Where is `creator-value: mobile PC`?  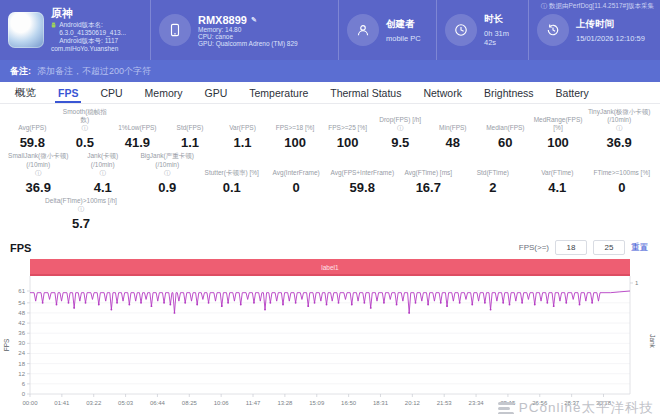 creator-value: mobile PC is located at coordinates (404, 38).